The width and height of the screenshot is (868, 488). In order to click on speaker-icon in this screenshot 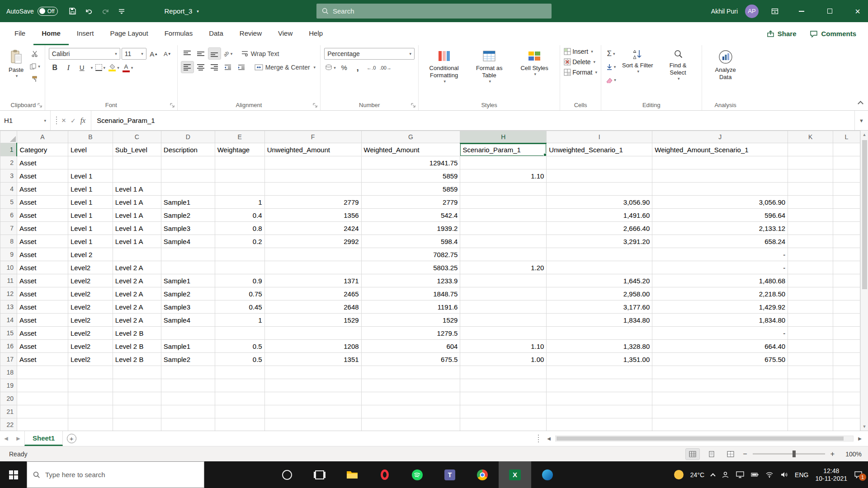, I will do `click(784, 474)`.